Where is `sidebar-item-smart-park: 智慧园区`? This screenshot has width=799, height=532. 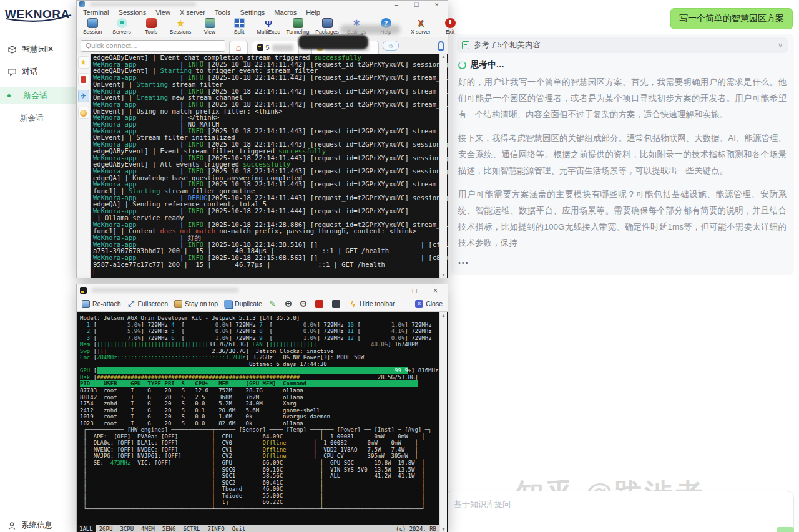 sidebar-item-smart-park: 智慧园区 is located at coordinates (38, 49).